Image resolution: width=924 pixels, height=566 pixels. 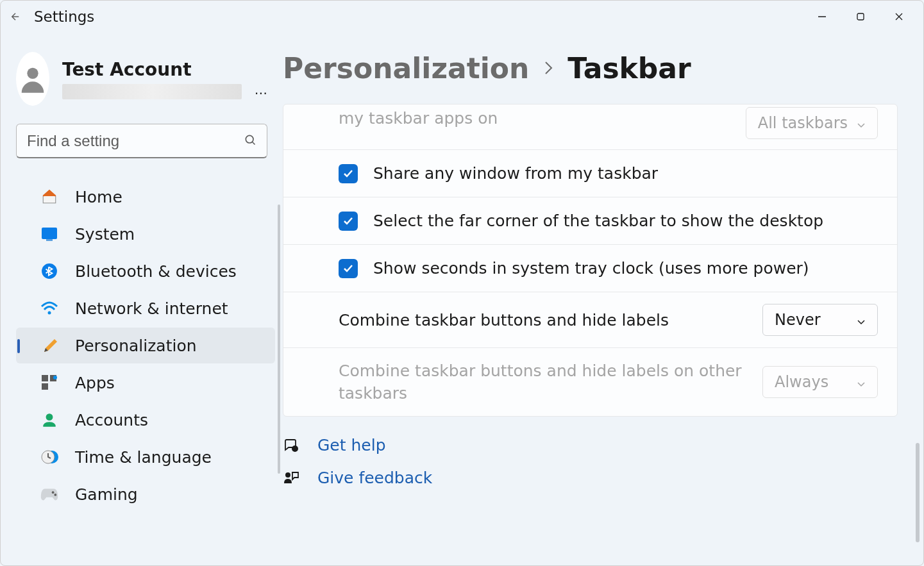 I want to click on sidebar-item-gaming: Gaming, so click(x=146, y=494).